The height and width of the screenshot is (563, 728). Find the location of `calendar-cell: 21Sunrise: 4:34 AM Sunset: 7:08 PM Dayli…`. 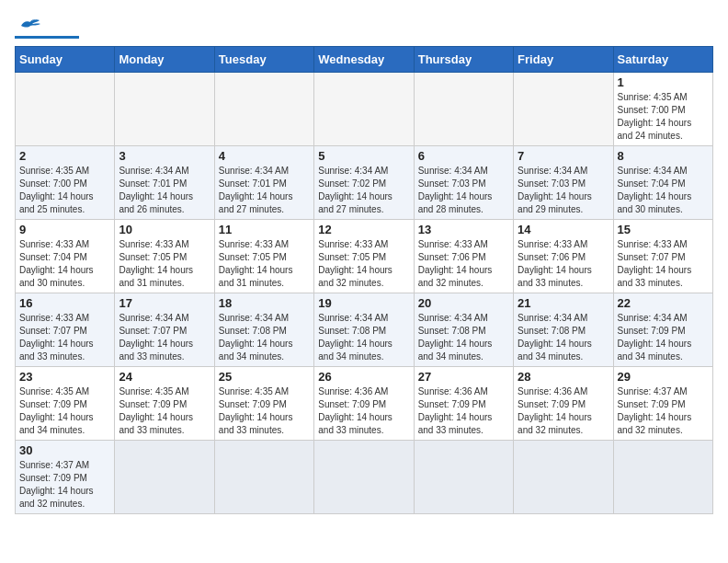

calendar-cell: 21Sunrise: 4:34 AM Sunset: 7:08 PM Dayli… is located at coordinates (563, 330).